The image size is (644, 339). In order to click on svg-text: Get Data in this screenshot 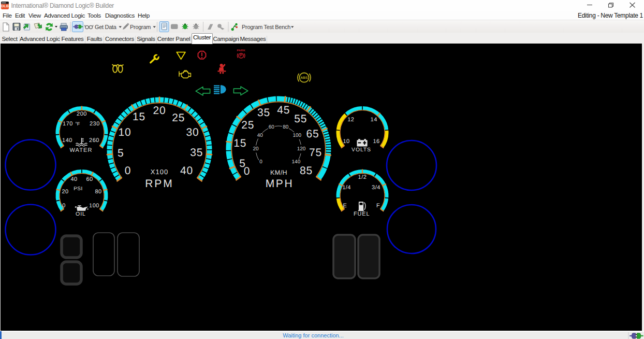, I will do `click(106, 27)`.